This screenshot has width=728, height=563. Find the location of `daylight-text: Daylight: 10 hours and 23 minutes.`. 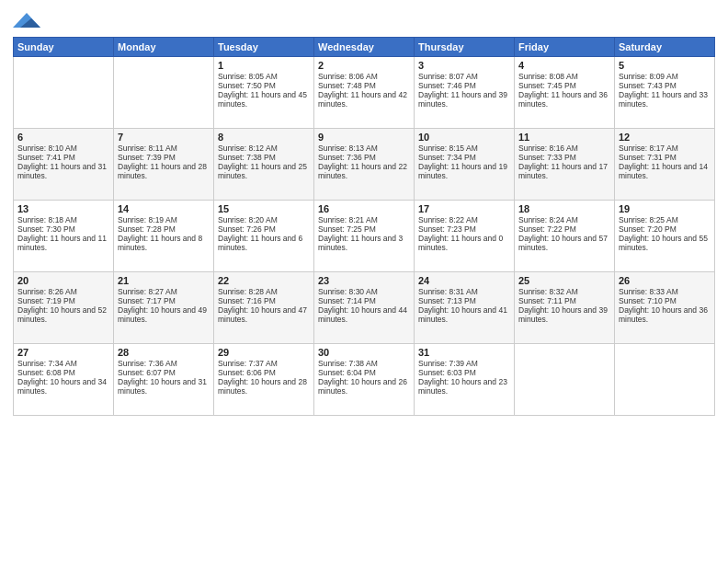

daylight-text: Daylight: 10 hours and 23 minutes. is located at coordinates (464, 386).